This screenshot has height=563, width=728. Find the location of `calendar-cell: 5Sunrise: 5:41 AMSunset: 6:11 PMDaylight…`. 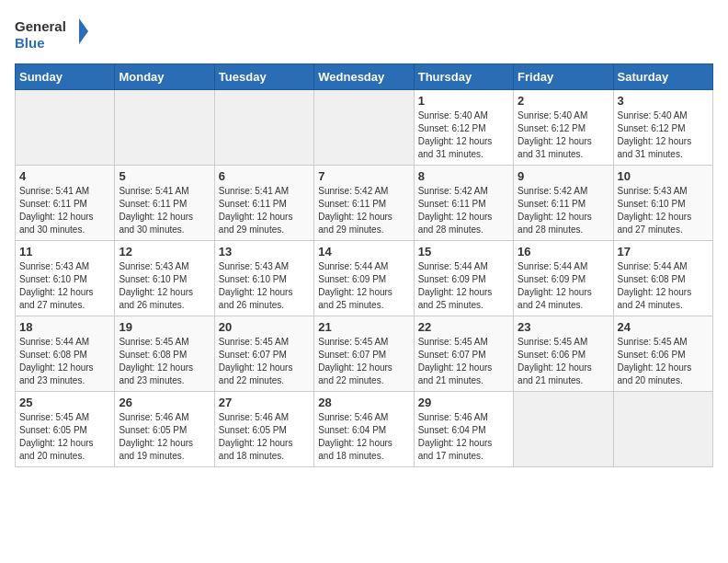

calendar-cell: 5Sunrise: 5:41 AMSunset: 6:11 PMDaylight… is located at coordinates (165, 203).